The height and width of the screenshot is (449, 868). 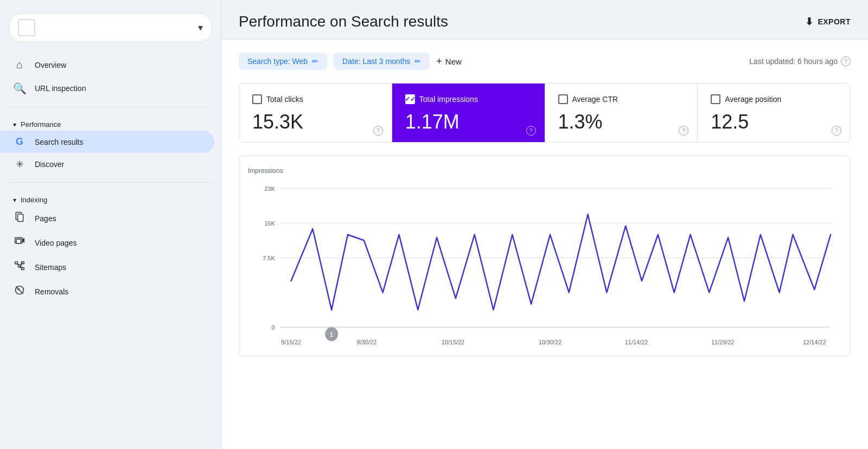 What do you see at coordinates (27, 28) in the screenshot?
I see `property-icon` at bounding box center [27, 28].